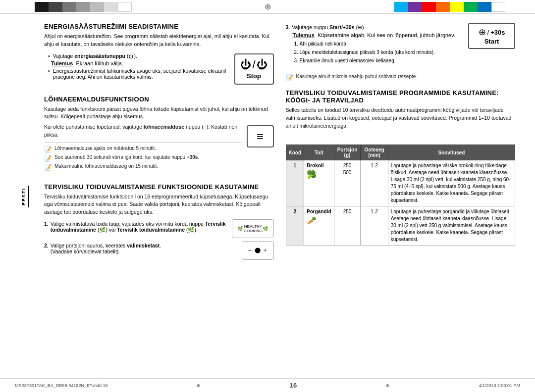 This screenshot has width=535, height=392. Describe the element at coordinates (47, 227) in the screenshot. I see `step-1-num: 1.` at that location.